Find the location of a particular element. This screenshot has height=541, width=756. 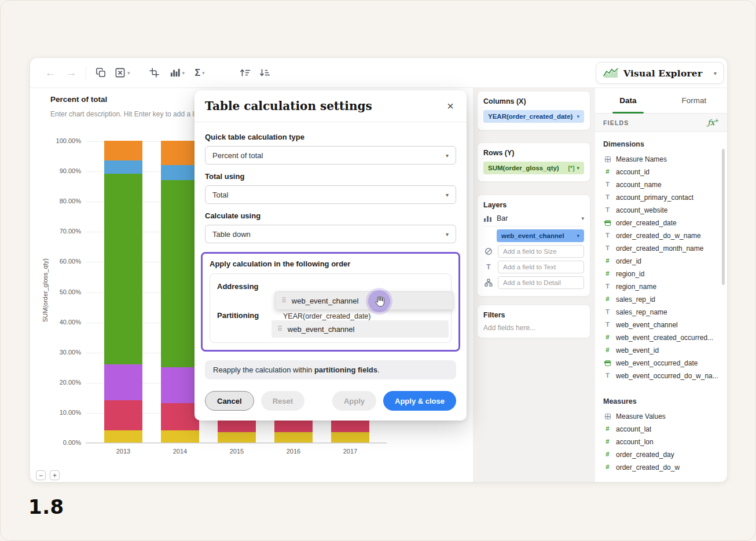

color-icon is located at coordinates (488, 236).